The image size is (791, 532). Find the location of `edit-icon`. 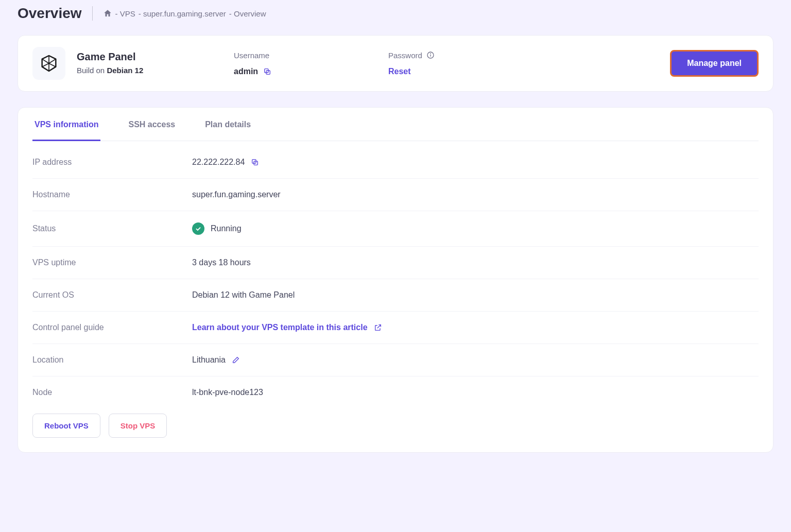

edit-icon is located at coordinates (236, 360).